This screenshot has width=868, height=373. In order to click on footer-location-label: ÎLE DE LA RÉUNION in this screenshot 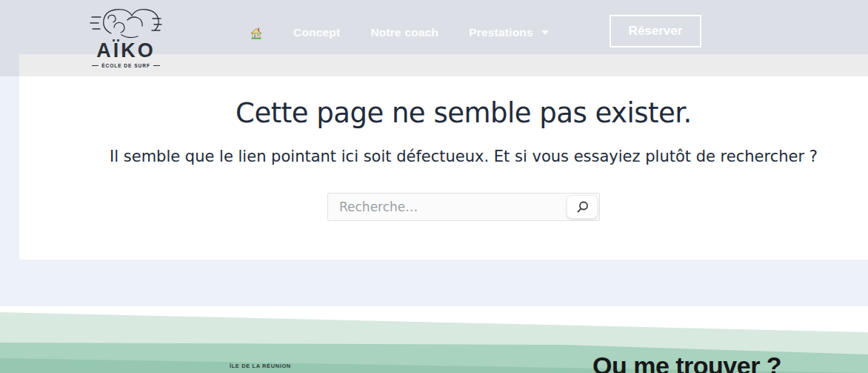, I will do `click(261, 366)`.